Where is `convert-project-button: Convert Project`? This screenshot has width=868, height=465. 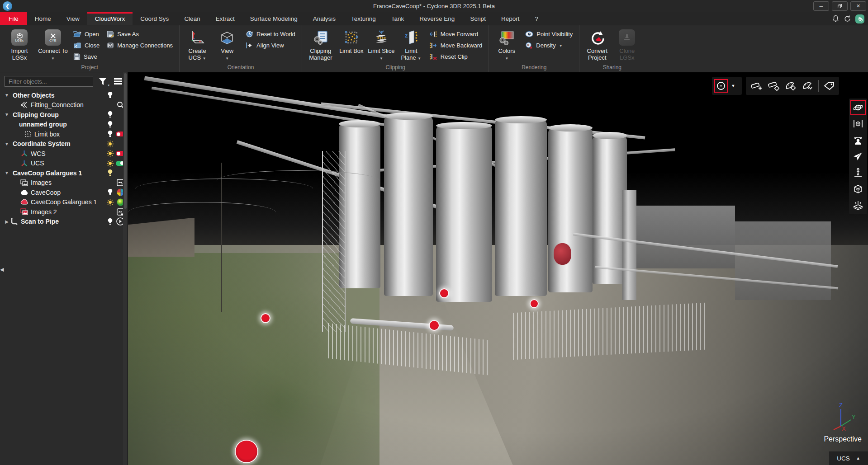 convert-project-button: Convert Project is located at coordinates (597, 44).